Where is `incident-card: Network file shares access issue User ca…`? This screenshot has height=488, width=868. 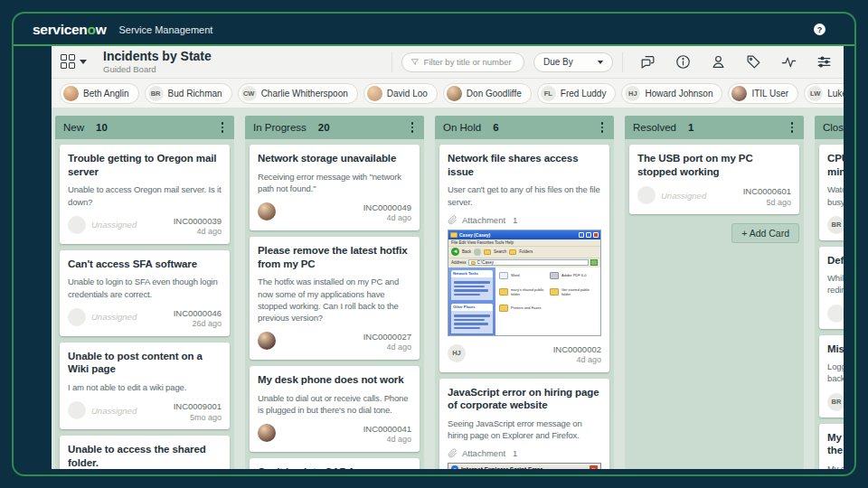
incident-card: Network file shares access issue User ca… is located at coordinates (524, 258).